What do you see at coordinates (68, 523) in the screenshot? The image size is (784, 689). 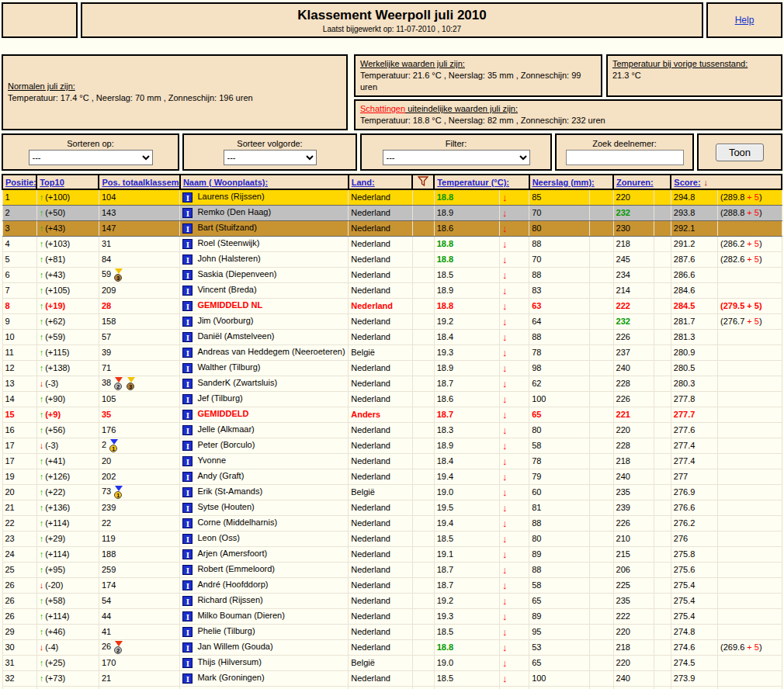 I see `top10-cell: ↑(+114)` at bounding box center [68, 523].